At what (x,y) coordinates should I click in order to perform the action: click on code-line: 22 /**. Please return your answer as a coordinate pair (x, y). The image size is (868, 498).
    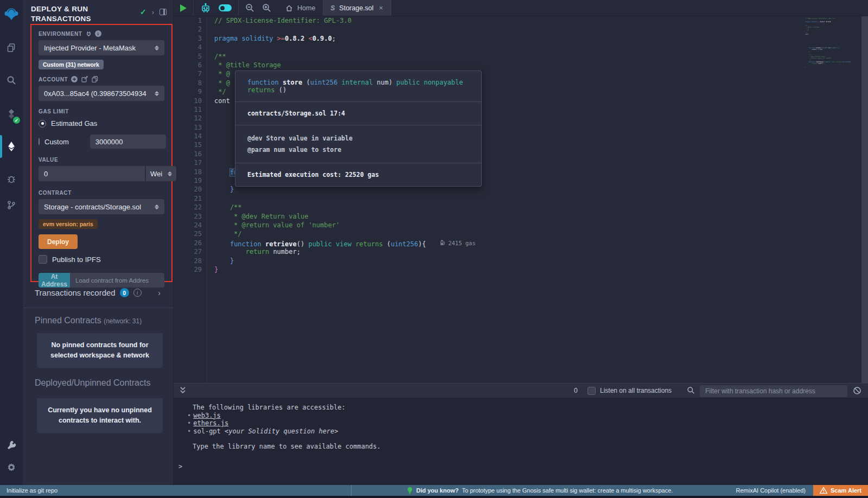
    Looking at the image, I should click on (537, 207).